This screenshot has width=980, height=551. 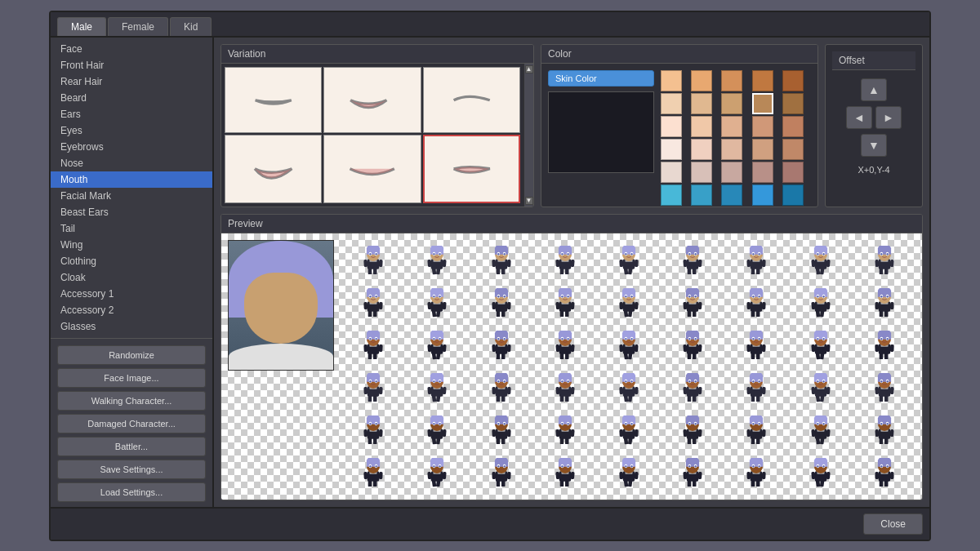 What do you see at coordinates (138, 26) in the screenshot?
I see `tab-female: Female` at bounding box center [138, 26].